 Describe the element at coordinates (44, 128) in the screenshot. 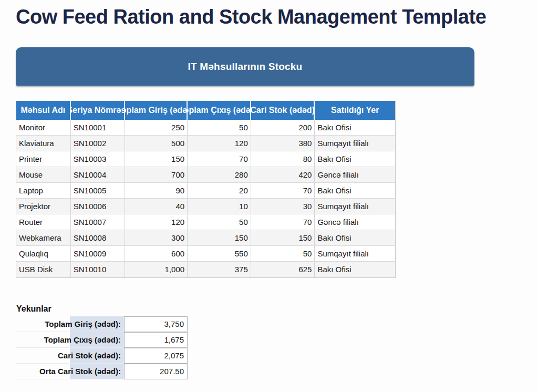

I see `table-cell: Monitor` at that location.